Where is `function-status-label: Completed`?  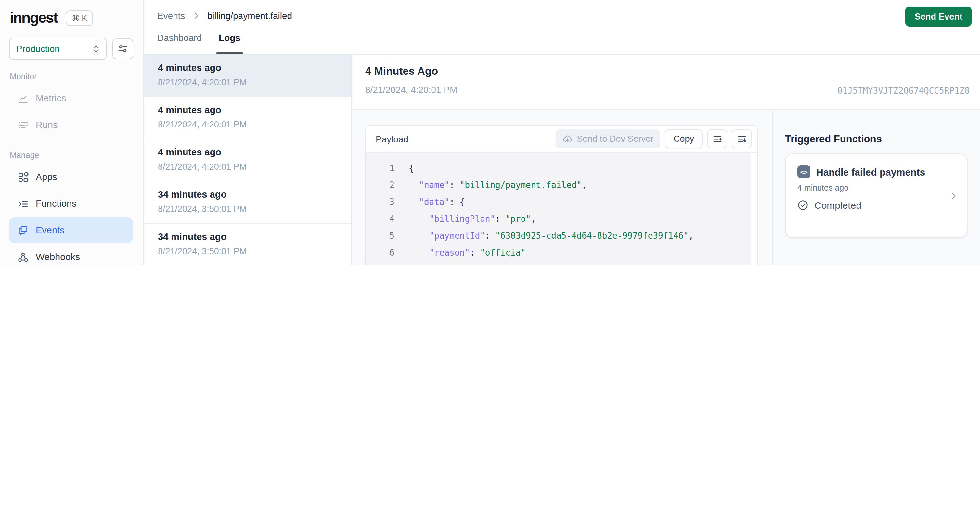 function-status-label: Completed is located at coordinates (838, 205).